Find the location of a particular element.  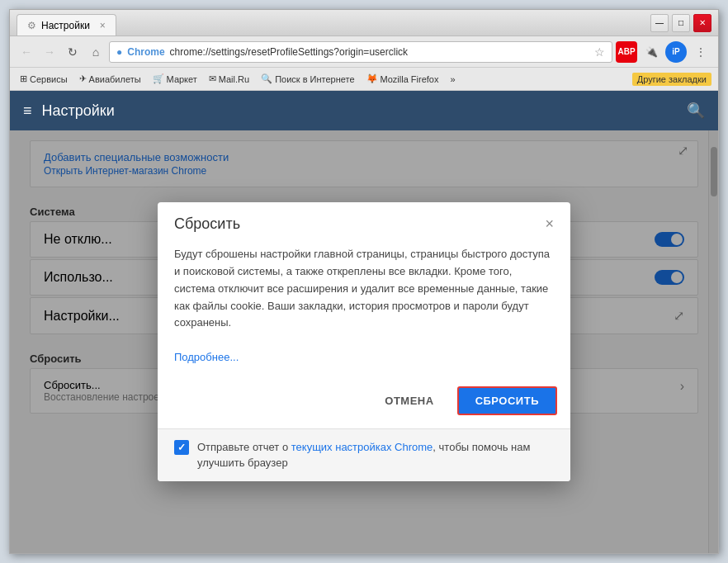

menu-button: ⋮ is located at coordinates (701, 52).